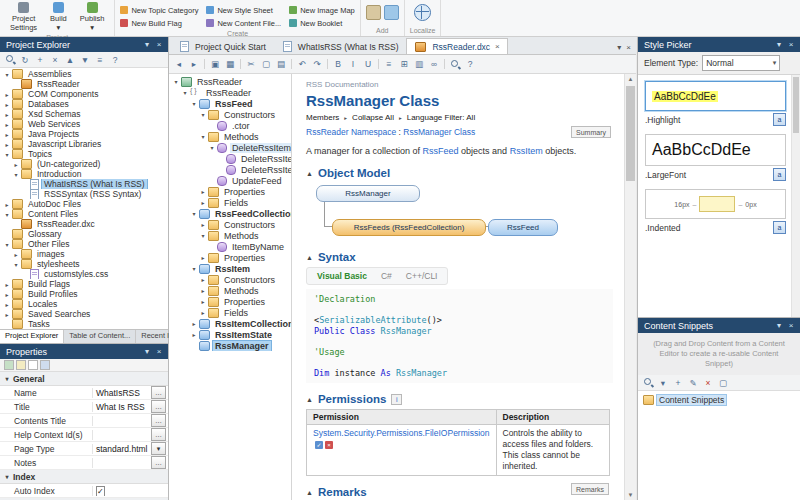 The height and width of the screenshot is (500, 800). What do you see at coordinates (84, 74) in the screenshot?
I see `tree-item: ▾Assemblies` at bounding box center [84, 74].